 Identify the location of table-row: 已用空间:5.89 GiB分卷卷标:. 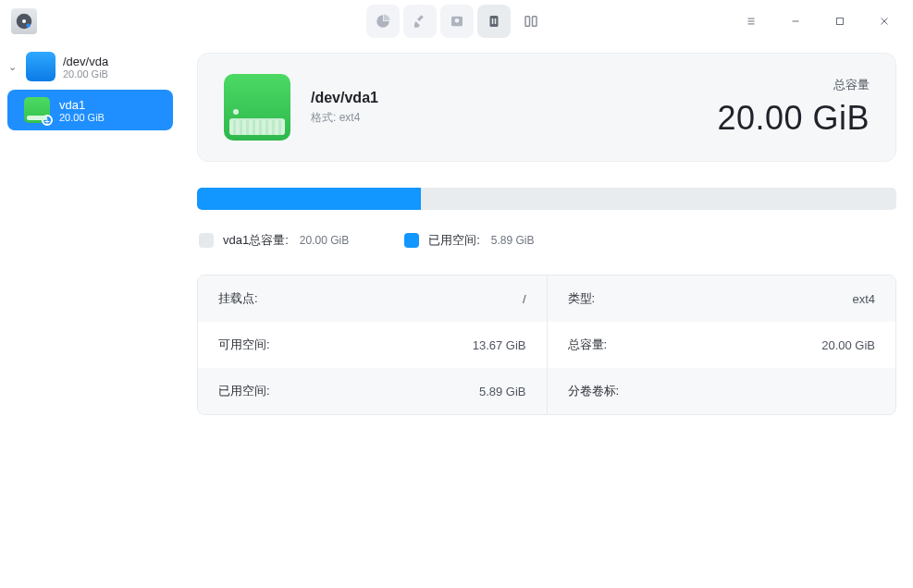
(547, 391).